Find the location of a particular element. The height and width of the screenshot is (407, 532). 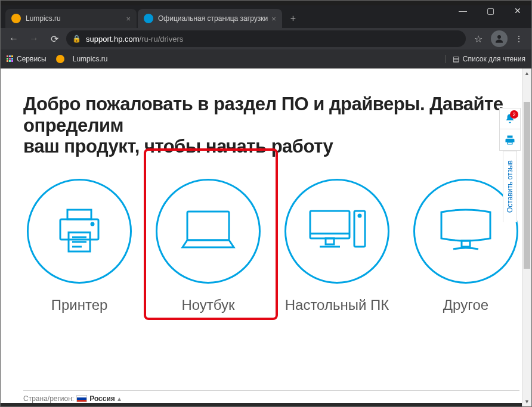

category-label: Принтер is located at coordinates (80, 305).